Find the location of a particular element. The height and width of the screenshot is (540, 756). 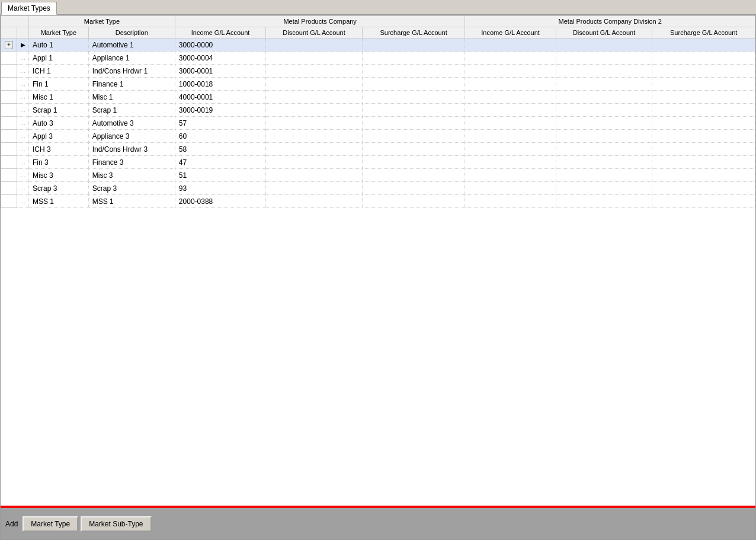

col-surcharge-gl: Surcharge G/L Account is located at coordinates (414, 33).